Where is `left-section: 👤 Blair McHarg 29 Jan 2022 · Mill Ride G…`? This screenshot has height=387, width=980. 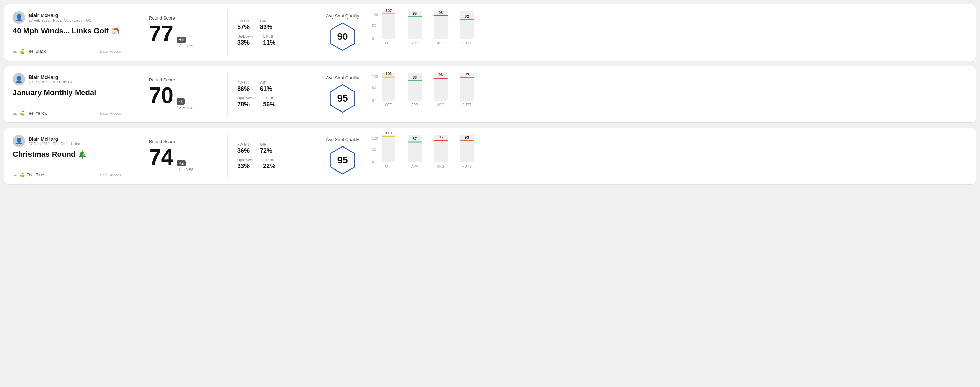 left-section: 👤 Blair McHarg 29 Jan 2022 · Mill Ride G… is located at coordinates (71, 94).